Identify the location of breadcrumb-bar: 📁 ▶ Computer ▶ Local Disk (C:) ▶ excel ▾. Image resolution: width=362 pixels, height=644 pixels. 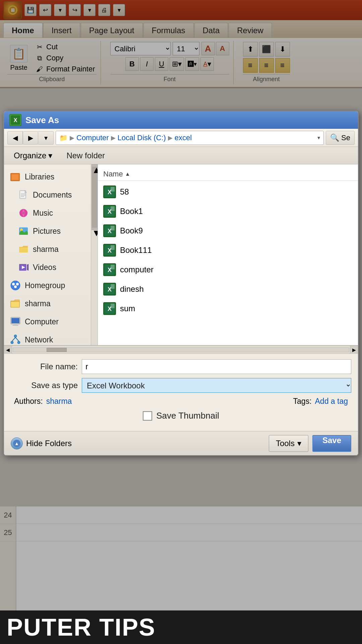
(190, 138).